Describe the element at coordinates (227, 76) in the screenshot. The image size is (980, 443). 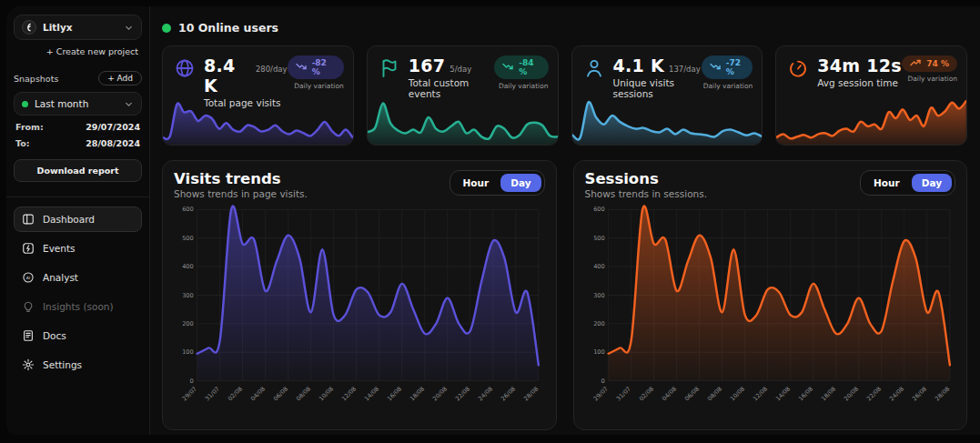
I see `stat-value: 8.4 K` at that location.